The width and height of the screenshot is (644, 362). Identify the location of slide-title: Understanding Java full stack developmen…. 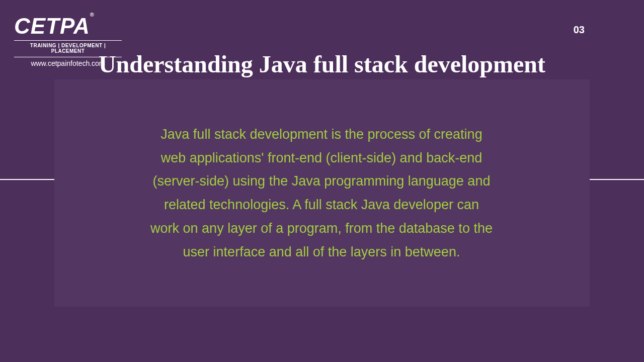
(322, 64).